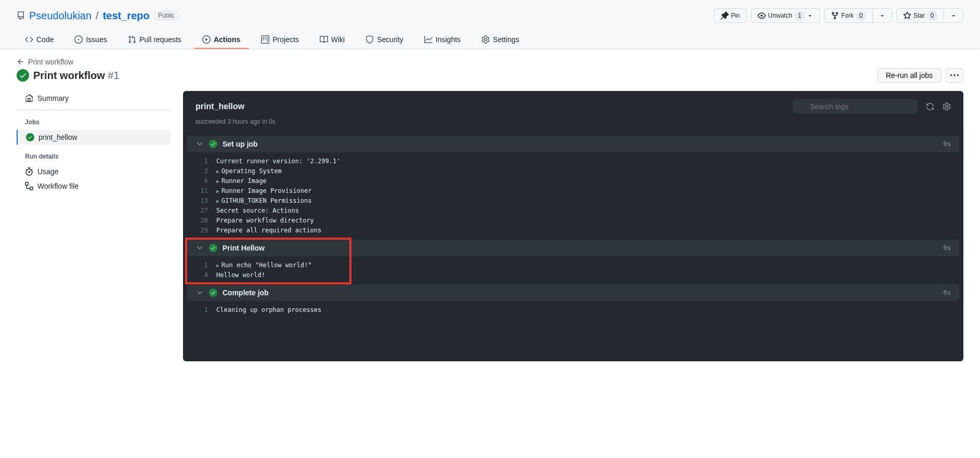 This screenshot has height=458, width=980. What do you see at coordinates (858, 16) in the screenshot?
I see `fork-button-group: Fork 0` at bounding box center [858, 16].